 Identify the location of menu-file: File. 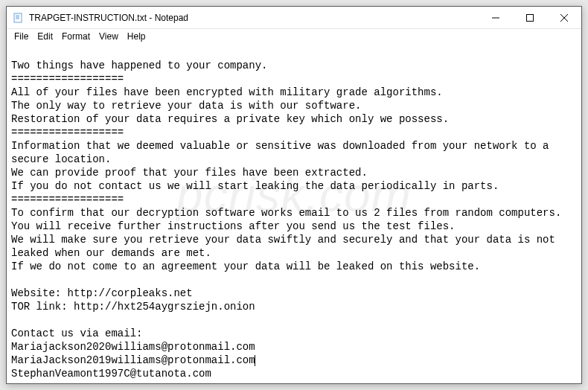
(21, 36).